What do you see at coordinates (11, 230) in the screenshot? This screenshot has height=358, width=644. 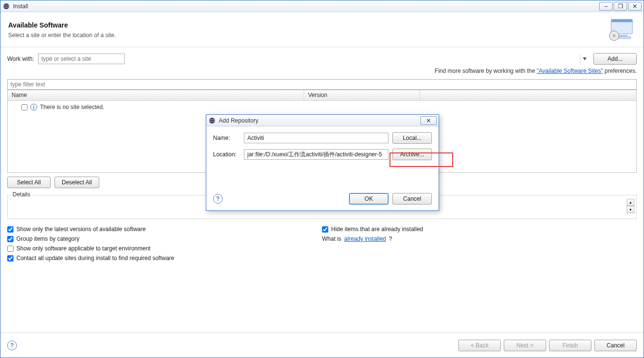 I see `opt-latest-checkbox` at bounding box center [11, 230].